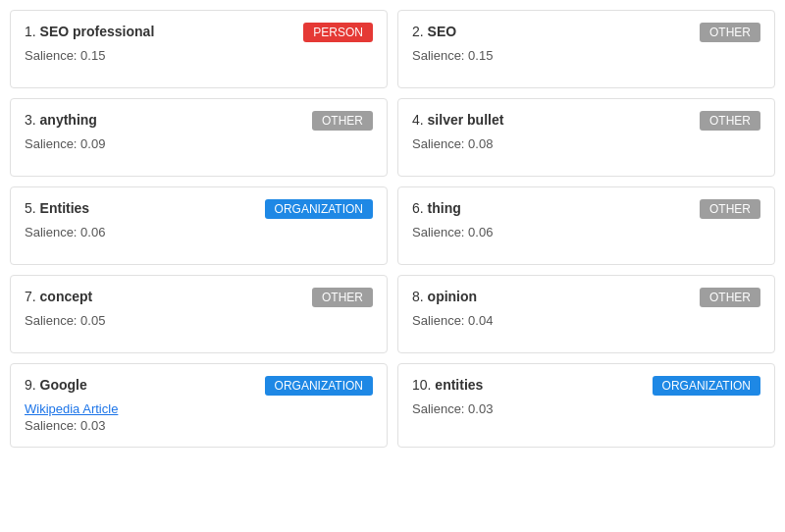  Describe the element at coordinates (198, 314) in the screenshot. I see `card-7: 7. concept OTHER Salience: 0.05` at that location.